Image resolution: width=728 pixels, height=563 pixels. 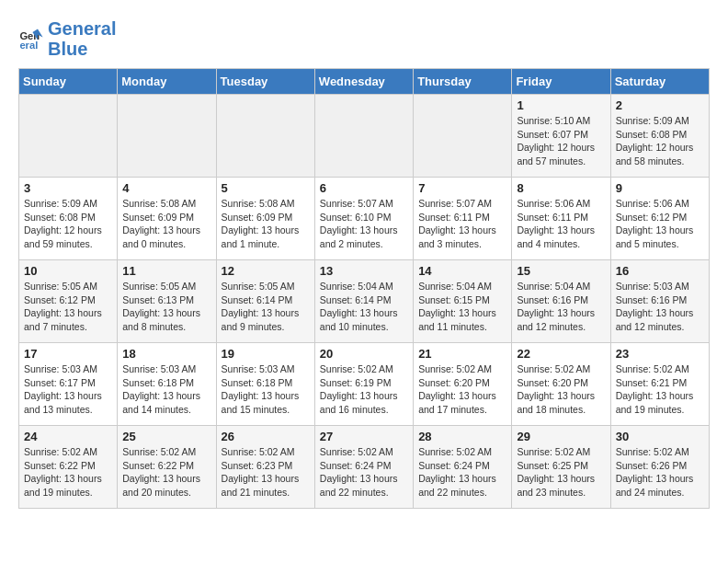 I want to click on day-number: 15, so click(x=561, y=270).